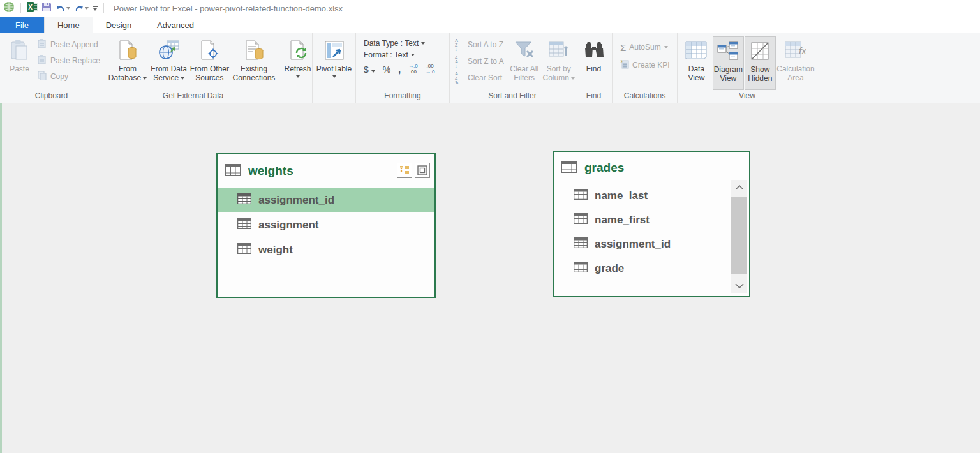  What do you see at coordinates (326, 171) in the screenshot?
I see `table-header-weights: weights` at bounding box center [326, 171].